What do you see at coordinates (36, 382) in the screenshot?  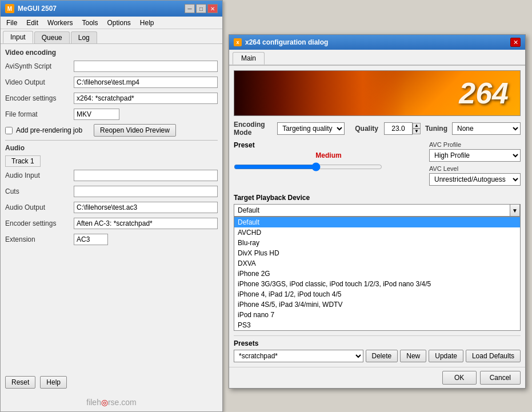 I see `bottom-buttons: Reset Help` at bounding box center [36, 382].